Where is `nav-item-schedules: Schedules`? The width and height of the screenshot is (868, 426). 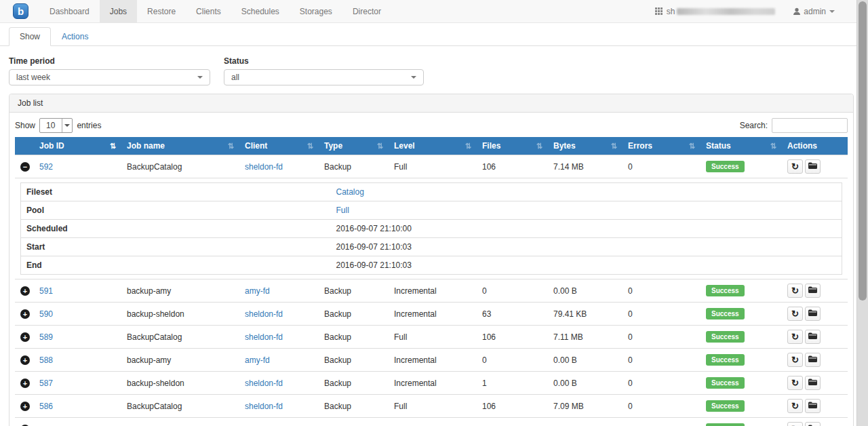
nav-item-schedules: Schedules is located at coordinates (260, 11).